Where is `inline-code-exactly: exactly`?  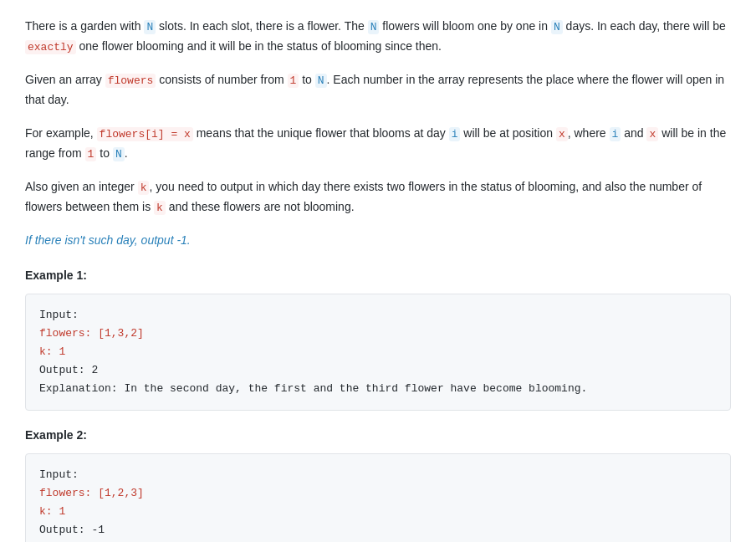 inline-code-exactly: exactly is located at coordinates (50, 47).